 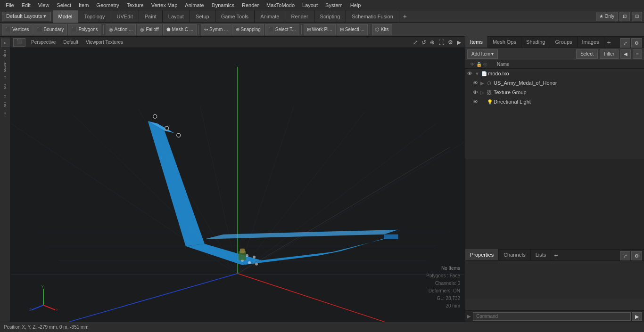 I want to click on add-item-button: Add Item ▾, so click(x=483, y=54).